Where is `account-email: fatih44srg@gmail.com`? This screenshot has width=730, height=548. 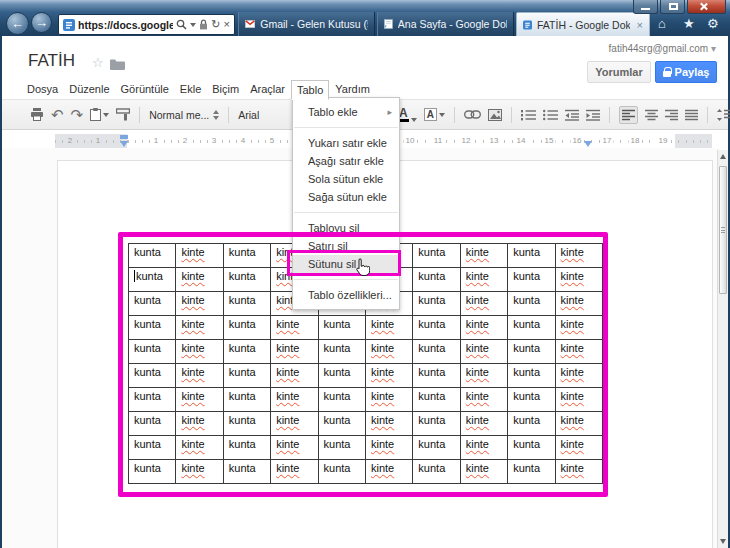
account-email: fatih44srg@gmail.com is located at coordinates (659, 48).